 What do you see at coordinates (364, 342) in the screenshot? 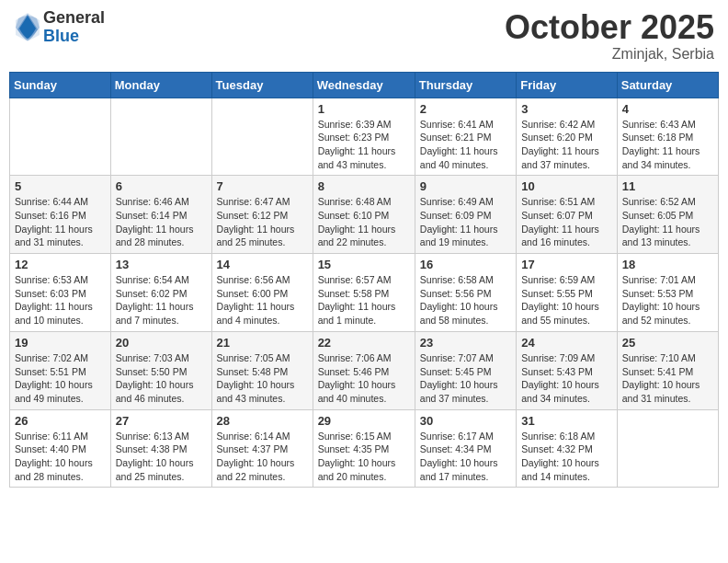
I see `day-number: 22` at bounding box center [364, 342].